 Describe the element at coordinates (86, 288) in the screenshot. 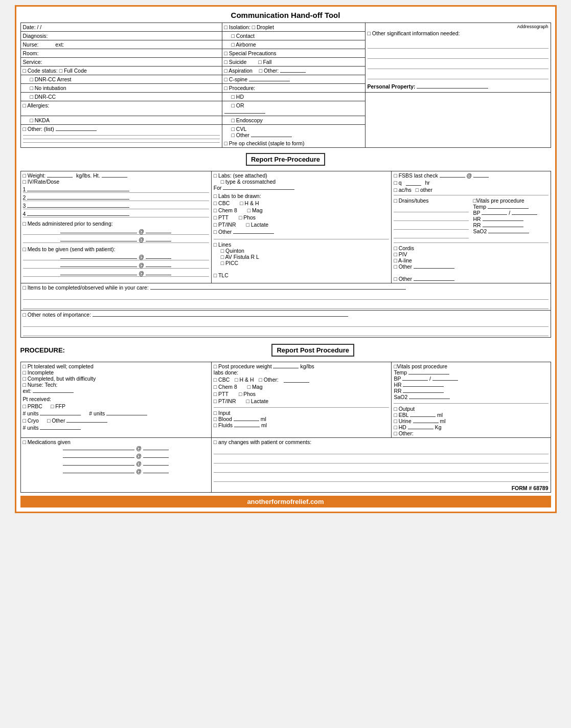

I see `items-label: □ Items to be completed/observed while i…` at that location.